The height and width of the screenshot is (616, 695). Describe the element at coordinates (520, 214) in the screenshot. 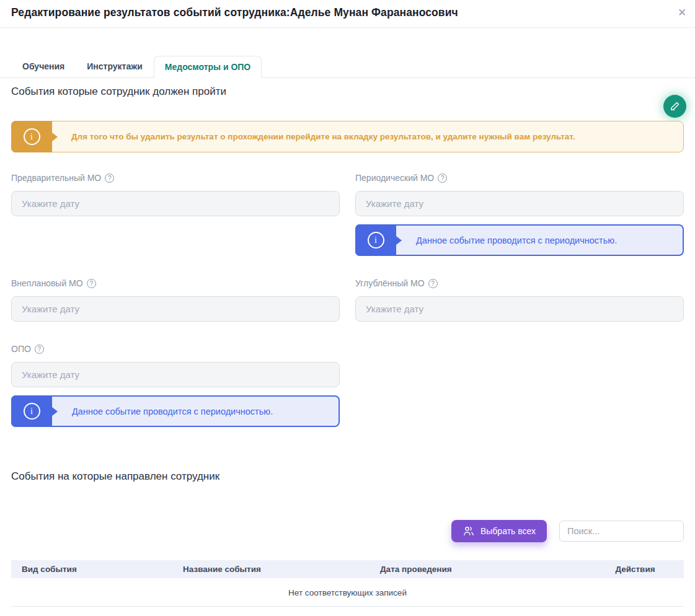

I see `field-periodichesky-mo: Периодический МО ? i Данное событие пров…` at that location.